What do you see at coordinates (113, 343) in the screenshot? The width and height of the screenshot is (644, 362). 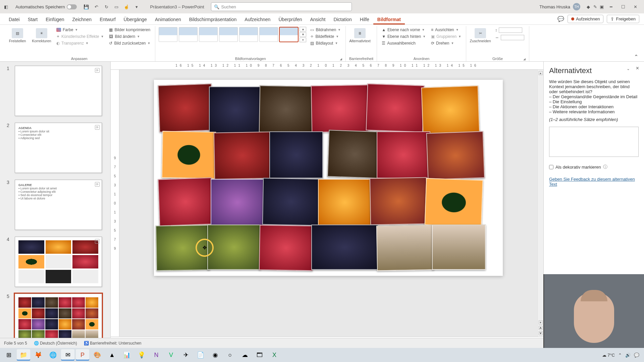 I see `accessibility-checker: ♿ Barrierefreiheit: Untersuchen` at bounding box center [113, 343].